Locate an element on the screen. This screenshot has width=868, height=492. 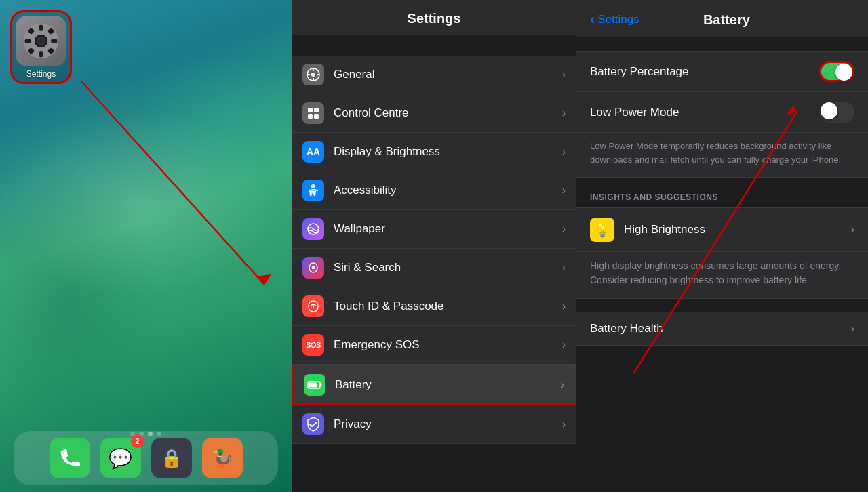
low-power-mode-toggle is located at coordinates (837, 112).